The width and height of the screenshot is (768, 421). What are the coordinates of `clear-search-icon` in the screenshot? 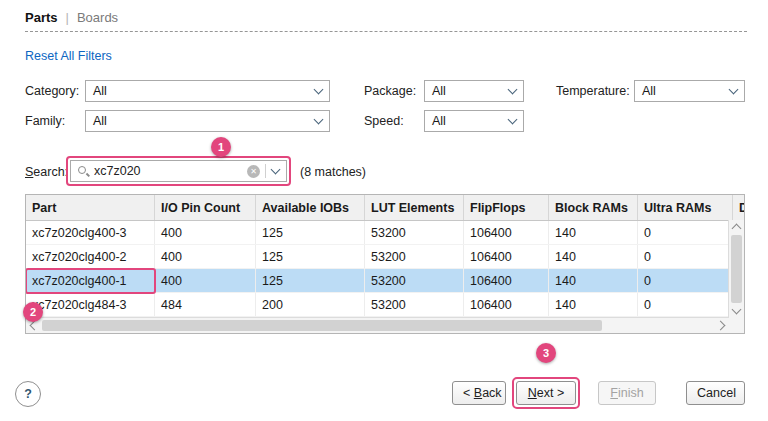 It's located at (254, 172).